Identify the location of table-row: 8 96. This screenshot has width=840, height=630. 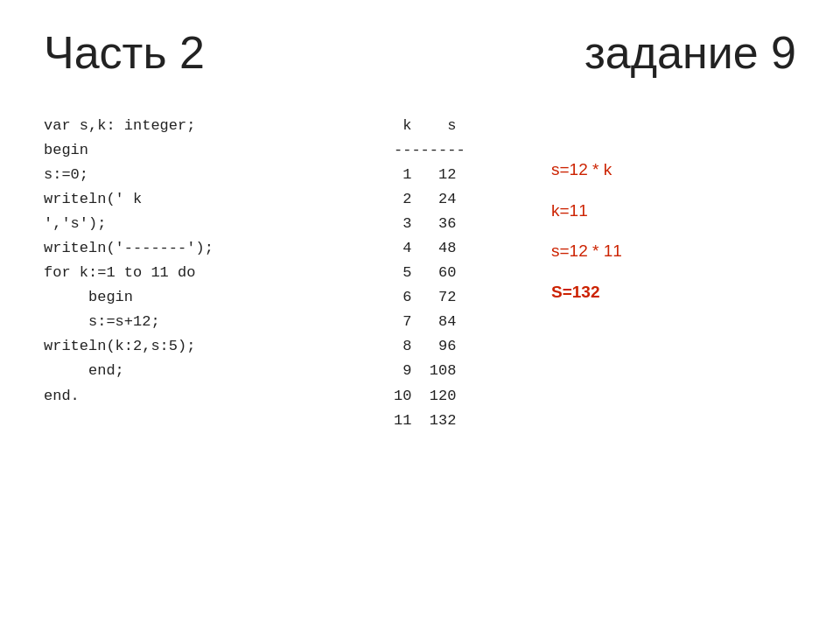
(464, 346).